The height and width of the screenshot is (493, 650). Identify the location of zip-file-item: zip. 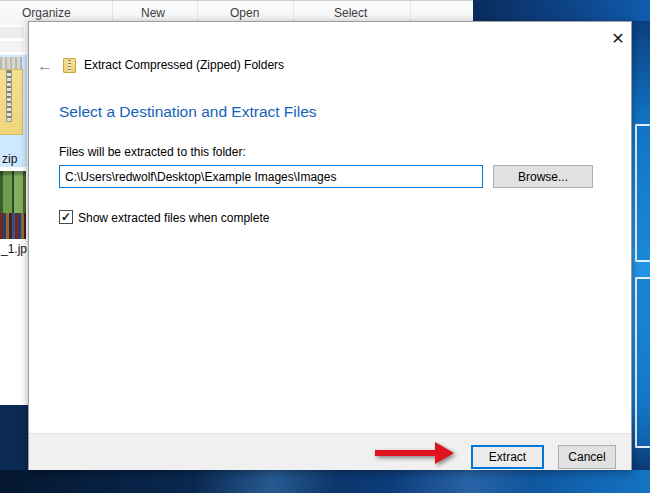
(14, 111).